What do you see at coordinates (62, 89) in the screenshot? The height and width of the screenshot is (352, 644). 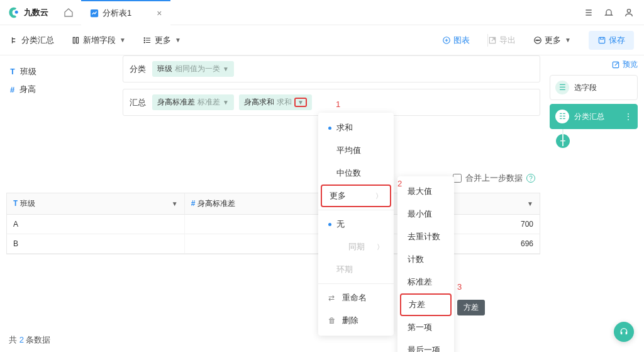 I see `field-height: # 身高` at bounding box center [62, 89].